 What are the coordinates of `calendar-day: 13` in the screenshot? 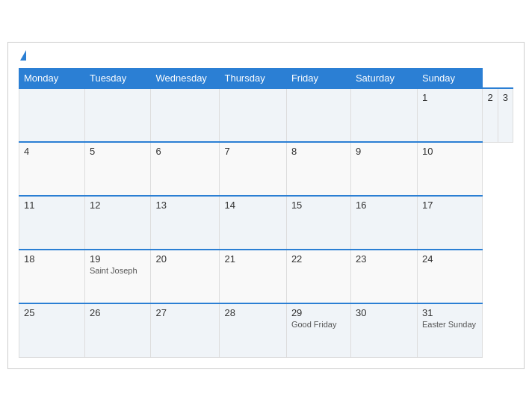 It's located at (185, 223).